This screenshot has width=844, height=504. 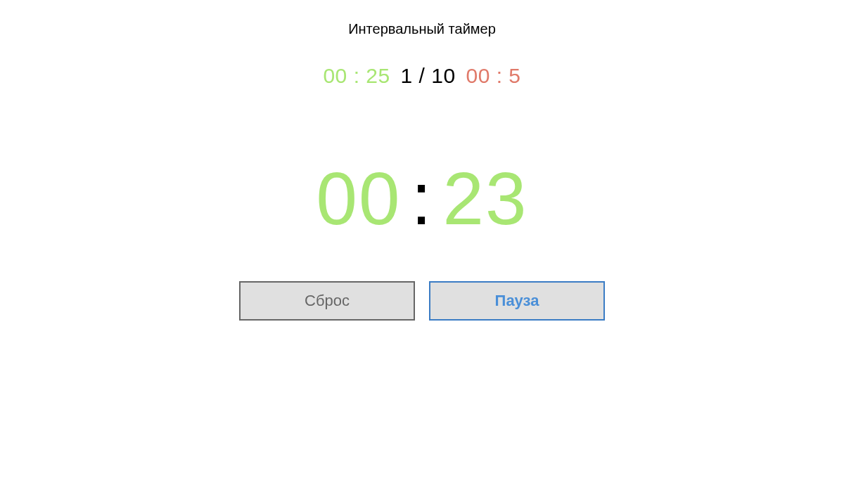 I want to click on reset-button: Сброс, so click(x=327, y=301).